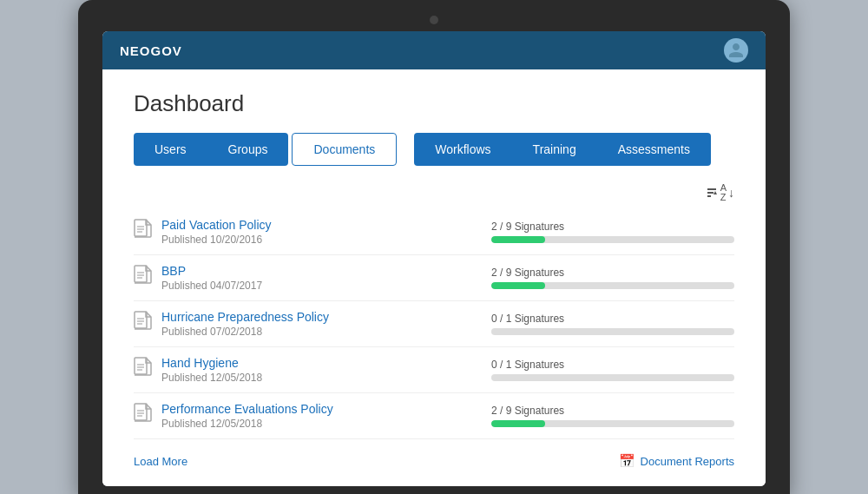 The width and height of the screenshot is (868, 494). What do you see at coordinates (555, 149) in the screenshot?
I see `tab-training: Training` at bounding box center [555, 149].